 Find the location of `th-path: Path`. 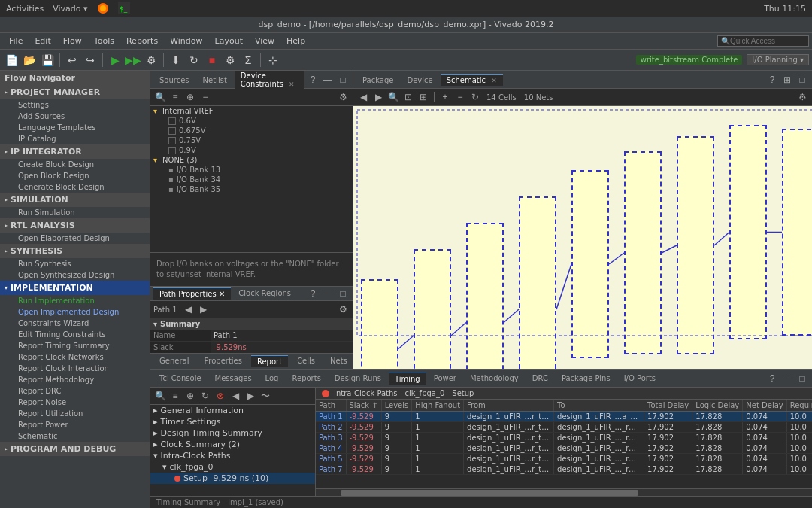

th-path: Path is located at coordinates (331, 406).